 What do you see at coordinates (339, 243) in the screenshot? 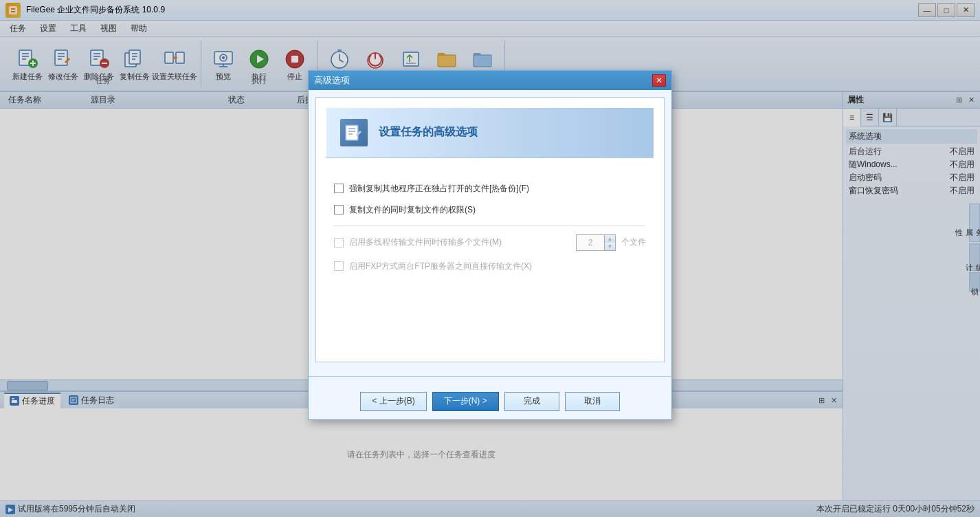
I see `checkbox-multi-thread` at bounding box center [339, 243].